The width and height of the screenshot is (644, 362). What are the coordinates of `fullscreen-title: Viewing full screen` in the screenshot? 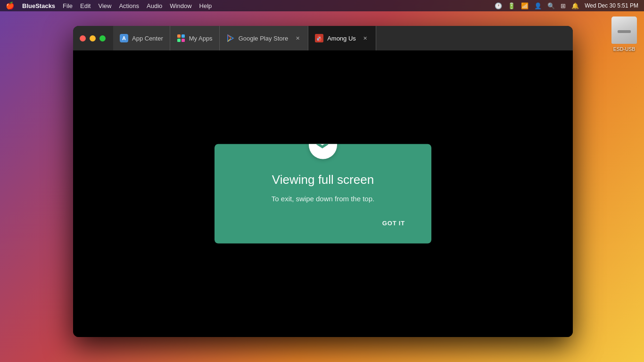 It's located at (323, 180).